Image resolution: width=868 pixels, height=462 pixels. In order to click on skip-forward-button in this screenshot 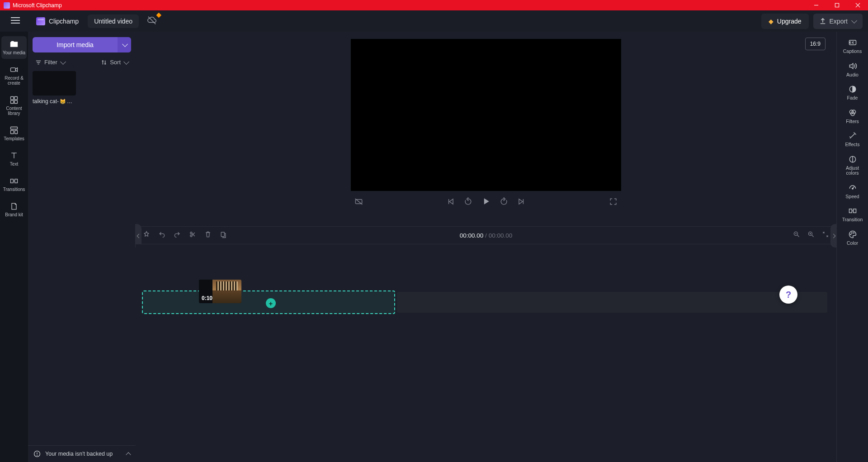, I will do `click(504, 203)`.